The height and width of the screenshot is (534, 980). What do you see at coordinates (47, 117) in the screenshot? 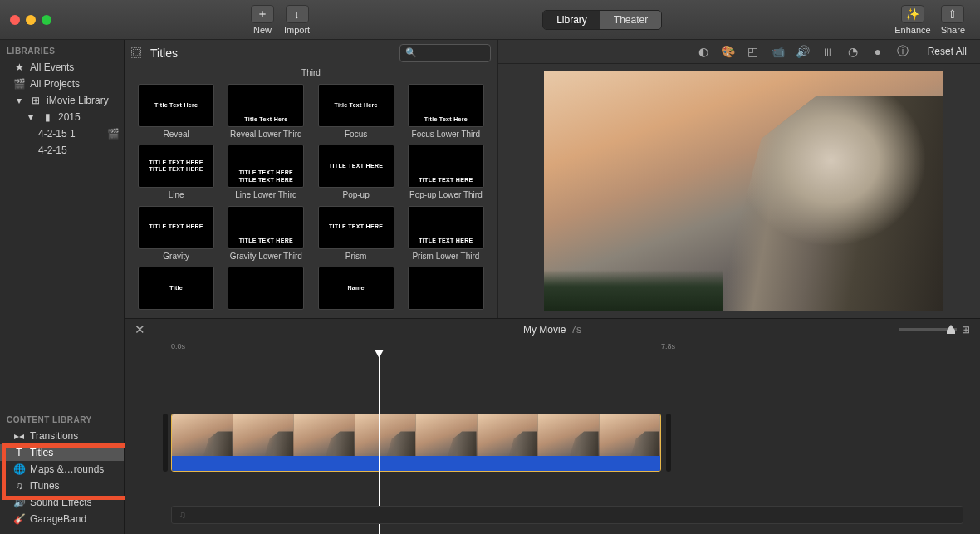
I see `folder-icon: ▮` at bounding box center [47, 117].